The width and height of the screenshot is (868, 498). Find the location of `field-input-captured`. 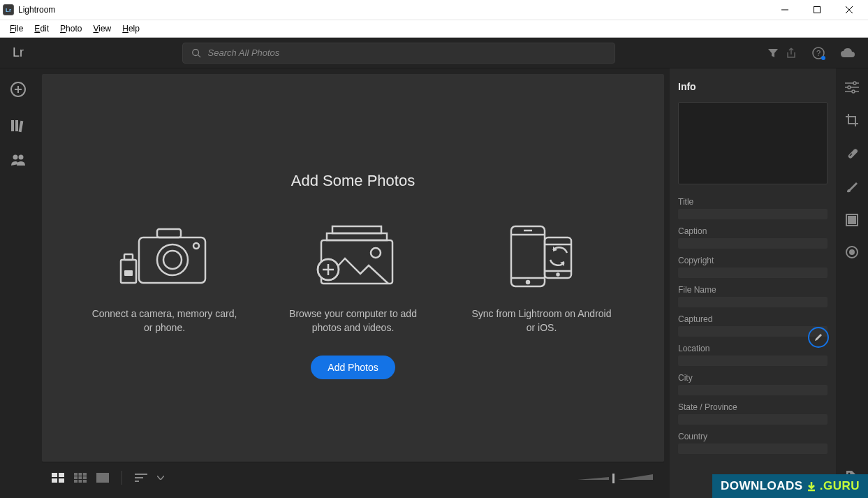

field-input-captured is located at coordinates (753, 331).